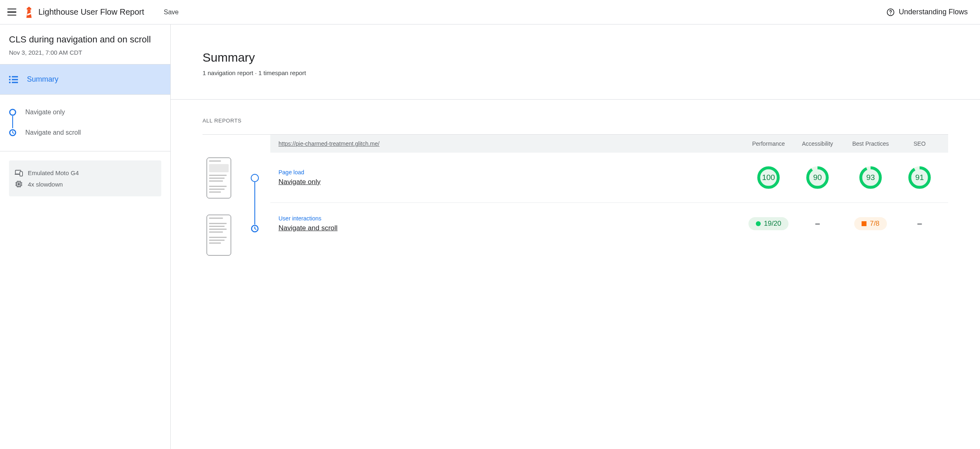 This screenshot has width=980, height=449. Describe the element at coordinates (817, 224) in the screenshot. I see `accessibility-na: –` at that location.